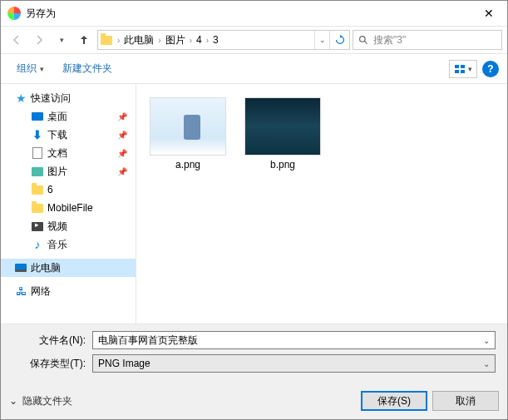  Describe the element at coordinates (188, 165) in the screenshot. I see `file-name: a.png` at that location.